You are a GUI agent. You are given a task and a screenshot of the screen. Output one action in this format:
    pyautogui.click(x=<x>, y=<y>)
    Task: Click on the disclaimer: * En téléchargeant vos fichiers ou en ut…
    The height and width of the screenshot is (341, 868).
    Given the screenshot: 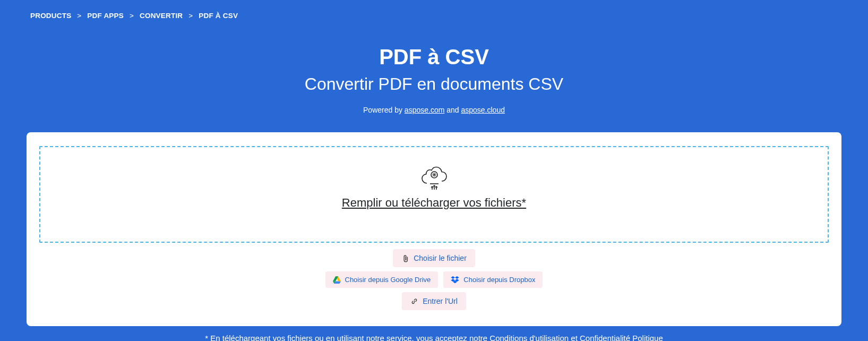 What is the action you would take?
    pyautogui.click(x=434, y=337)
    